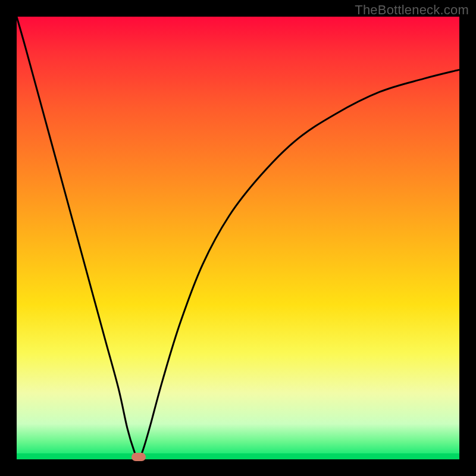  What do you see at coordinates (139, 457) in the screenshot?
I see `minimum-marker` at bounding box center [139, 457].